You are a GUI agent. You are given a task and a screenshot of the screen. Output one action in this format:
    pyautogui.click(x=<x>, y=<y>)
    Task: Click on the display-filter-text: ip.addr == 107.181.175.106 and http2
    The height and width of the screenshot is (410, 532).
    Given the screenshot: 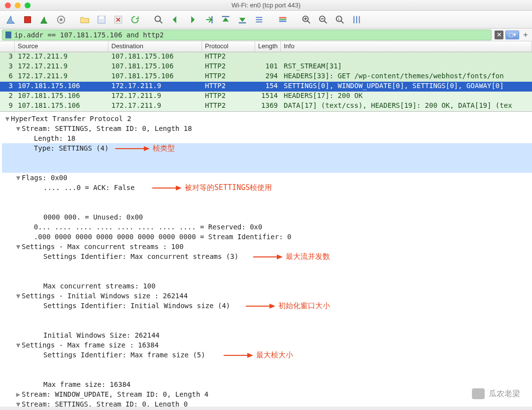 What is the action you would take?
    pyautogui.click(x=251, y=35)
    